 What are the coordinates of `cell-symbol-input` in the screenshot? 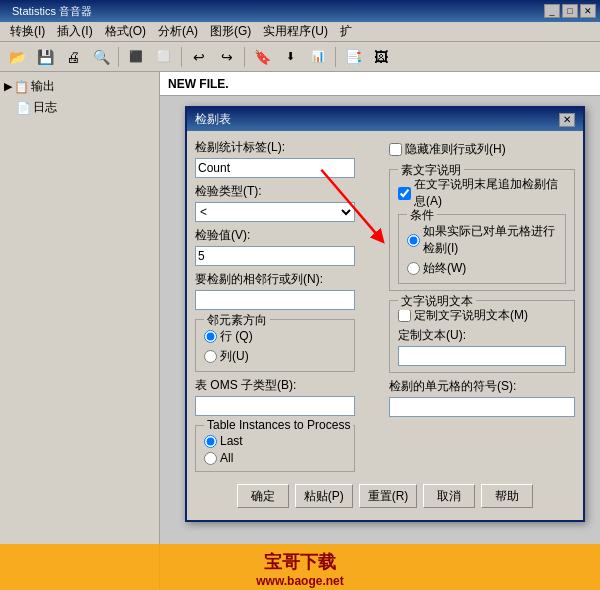 It's located at (482, 407).